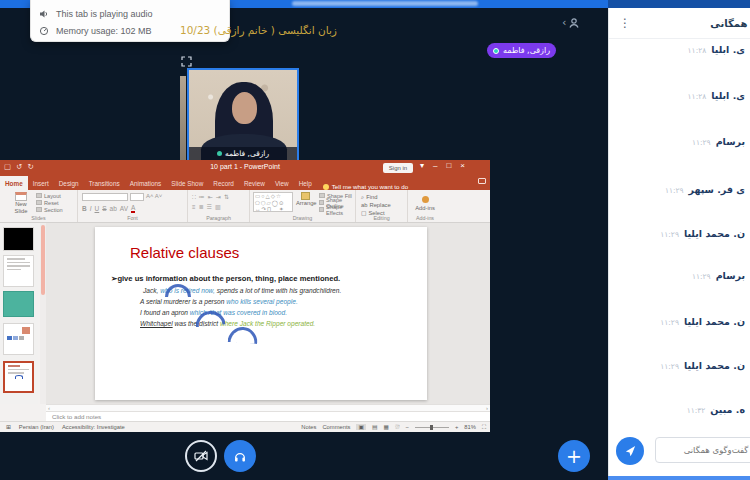  Describe the element at coordinates (18, 377) in the screenshot. I see `slide-thumbnail-5-selected` at that location.